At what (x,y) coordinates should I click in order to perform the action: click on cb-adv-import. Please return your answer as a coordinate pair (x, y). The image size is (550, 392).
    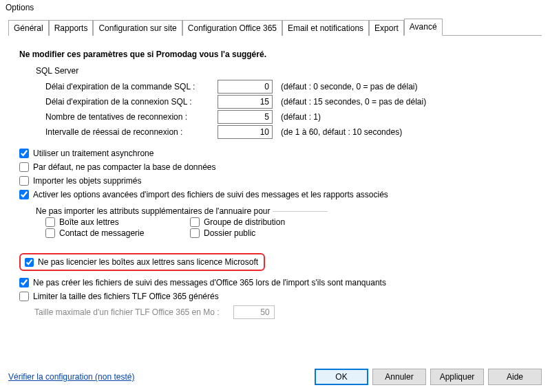
    Looking at the image, I should click on (24, 195).